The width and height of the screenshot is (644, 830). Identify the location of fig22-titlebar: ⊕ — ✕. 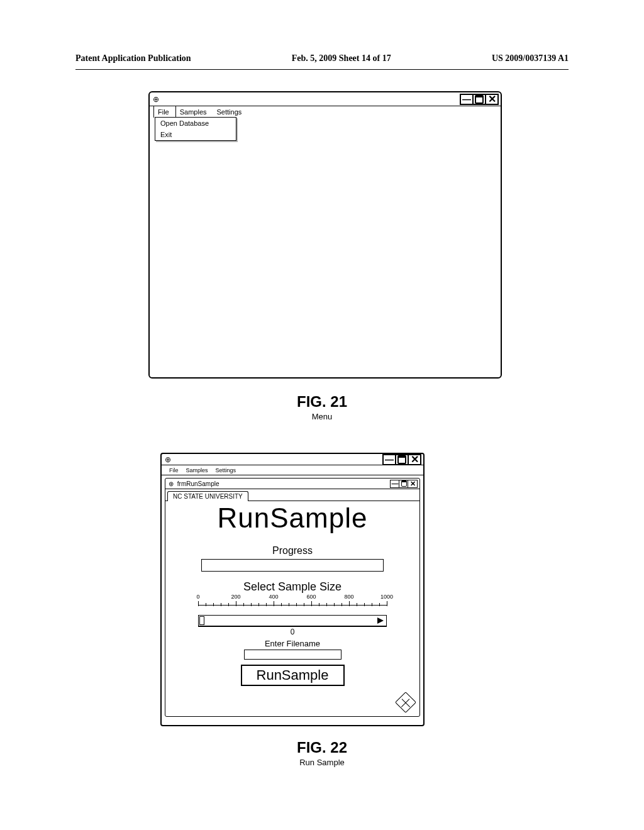
(292, 460).